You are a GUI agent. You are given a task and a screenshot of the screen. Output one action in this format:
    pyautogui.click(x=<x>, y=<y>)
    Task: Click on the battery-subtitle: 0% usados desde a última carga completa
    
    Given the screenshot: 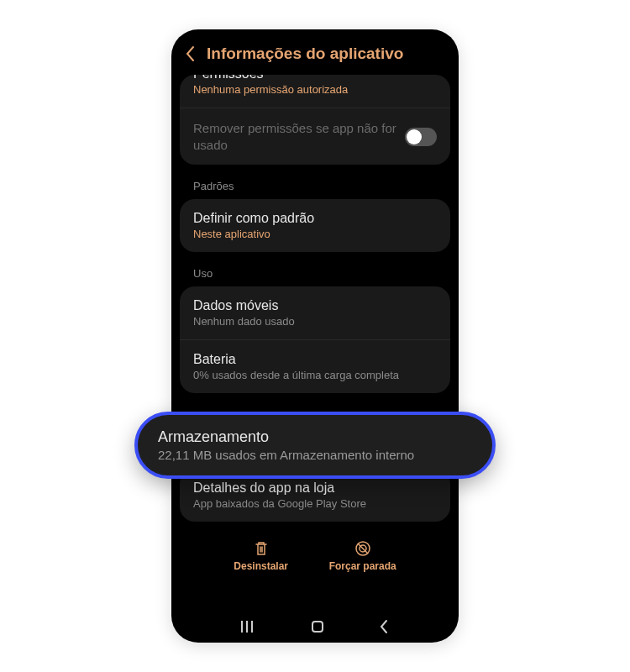 What is the action you would take?
    pyautogui.click(x=315, y=375)
    